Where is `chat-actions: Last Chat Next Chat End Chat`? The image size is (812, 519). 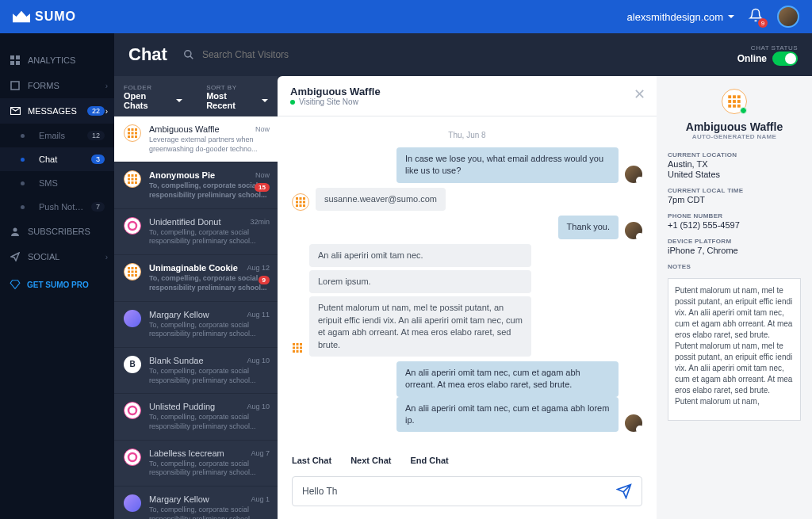
chat-actions: Last Chat Next Chat End Chat is located at coordinates (467, 460).